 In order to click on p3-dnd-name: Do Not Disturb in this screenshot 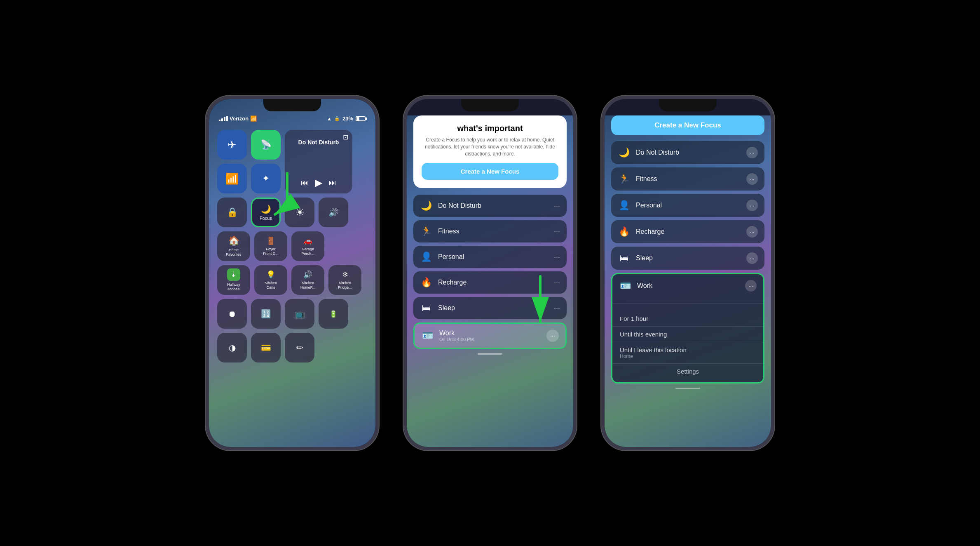, I will do `click(688, 153)`.